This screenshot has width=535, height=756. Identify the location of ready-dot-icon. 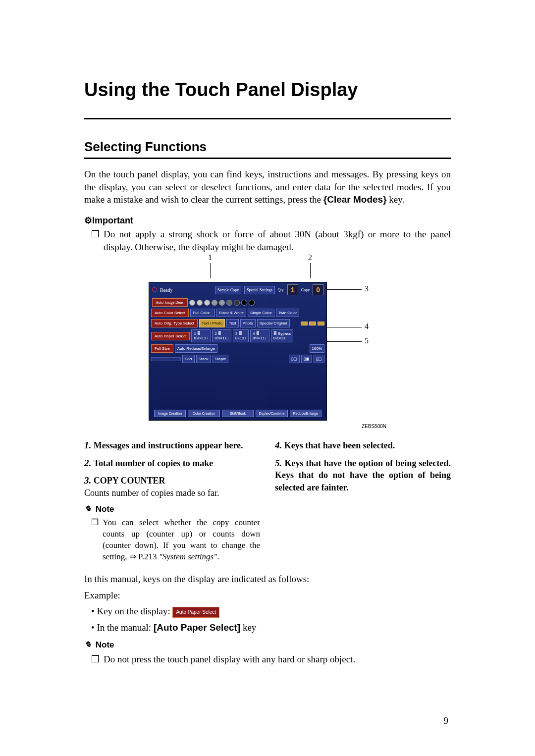
(155, 290).